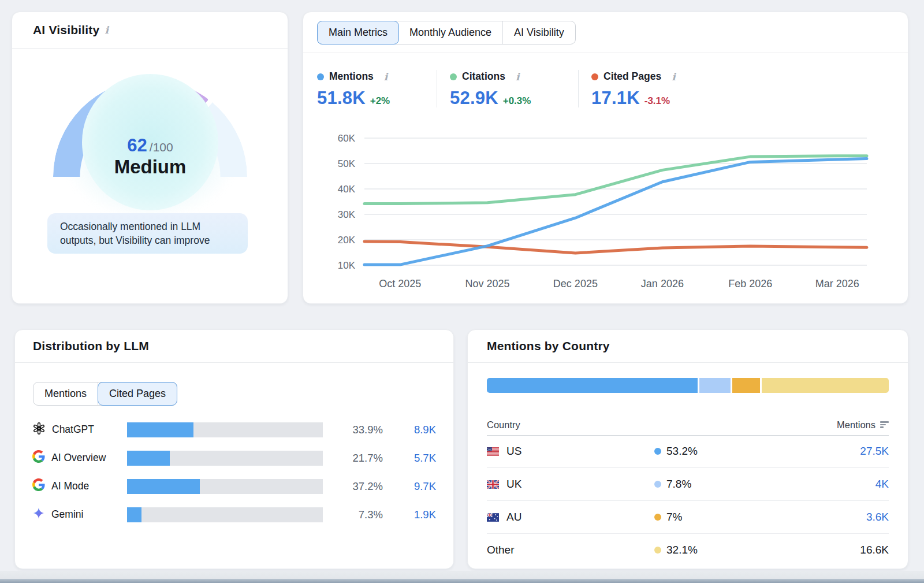  What do you see at coordinates (137, 146) in the screenshot?
I see `gauge-score-value: 62` at bounding box center [137, 146].